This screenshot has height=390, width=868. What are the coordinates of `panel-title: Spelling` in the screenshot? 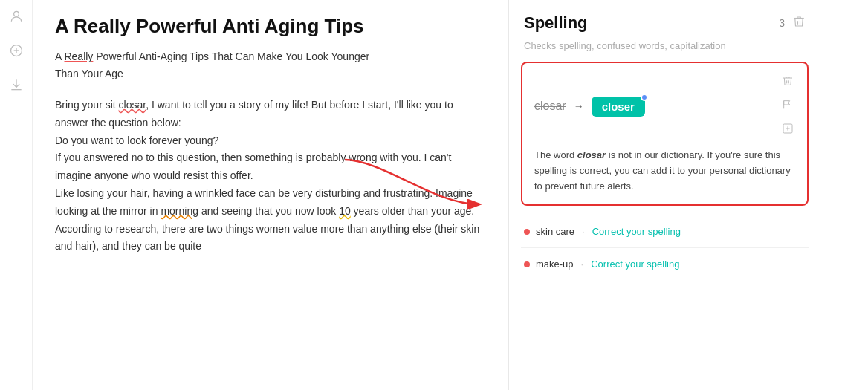 It's located at (556, 23).